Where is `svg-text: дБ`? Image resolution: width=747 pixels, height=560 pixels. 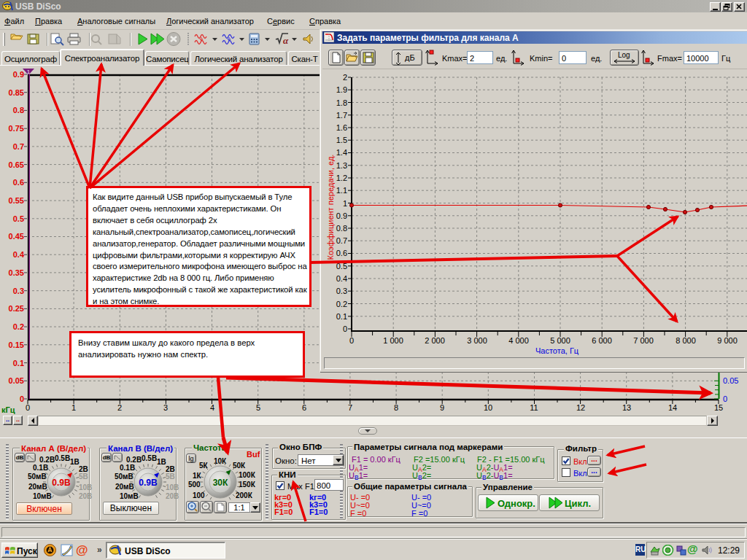
svg-text: дБ is located at coordinates (410, 58).